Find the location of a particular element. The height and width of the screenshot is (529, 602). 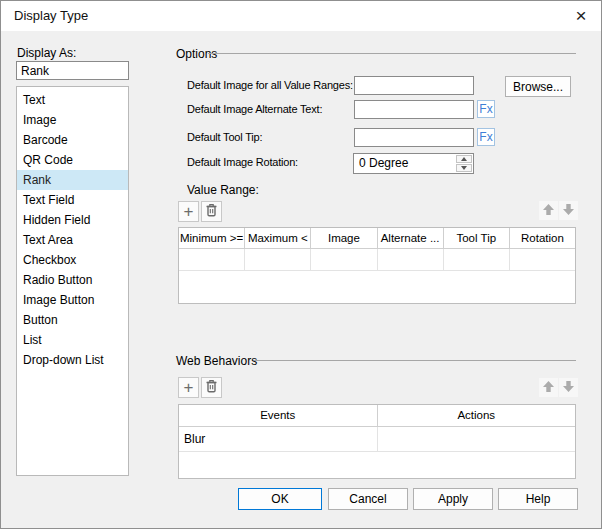

list-item: Image is located at coordinates (72, 120).